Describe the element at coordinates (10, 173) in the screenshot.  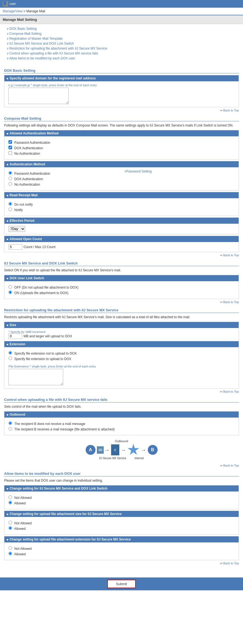
I see `password-radio` at that location.